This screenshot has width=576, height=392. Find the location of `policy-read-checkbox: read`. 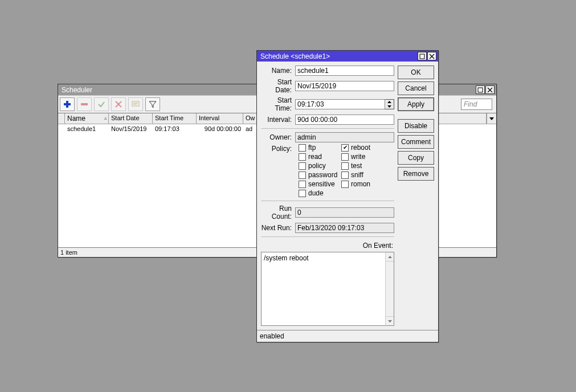

policy-read-checkbox: read is located at coordinates (320, 157).